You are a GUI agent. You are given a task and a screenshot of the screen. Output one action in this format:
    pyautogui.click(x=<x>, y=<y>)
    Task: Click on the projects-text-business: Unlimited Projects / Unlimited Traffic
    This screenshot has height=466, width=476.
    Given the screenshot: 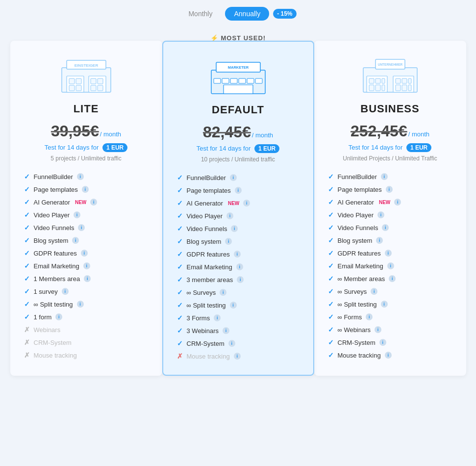 What is the action you would take?
    pyautogui.click(x=390, y=158)
    